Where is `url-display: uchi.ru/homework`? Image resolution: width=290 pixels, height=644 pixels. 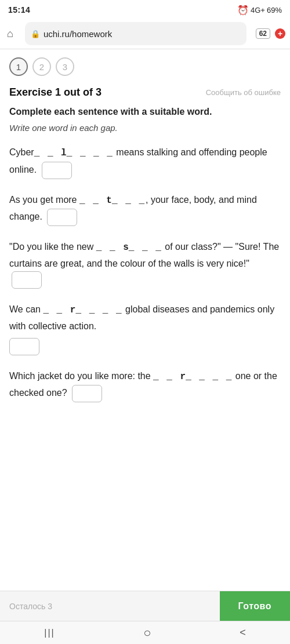 url-display: uchi.ru/homework is located at coordinates (142, 34).